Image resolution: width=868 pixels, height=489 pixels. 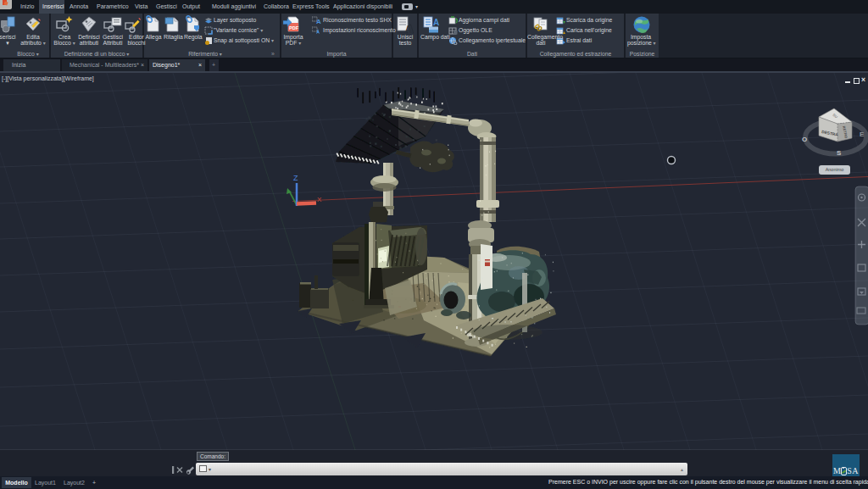 What do you see at coordinates (294, 28) in the screenshot?
I see `svg-text: PDF` at bounding box center [294, 28].